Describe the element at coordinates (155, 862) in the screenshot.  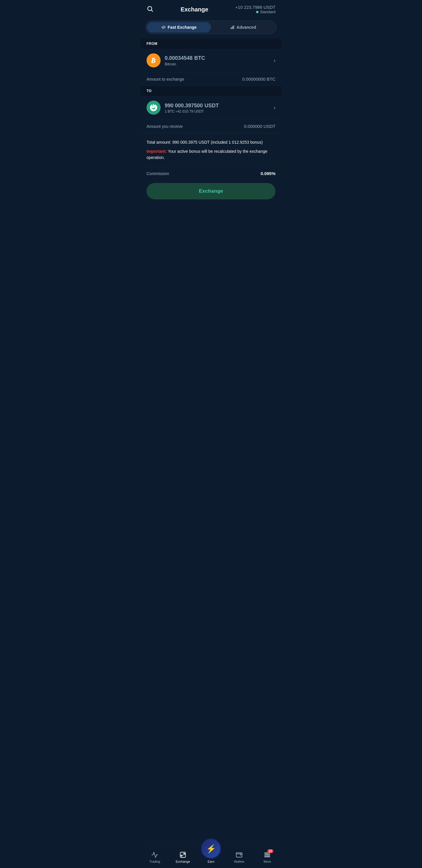
I see `trading-label: Trading` at that location.